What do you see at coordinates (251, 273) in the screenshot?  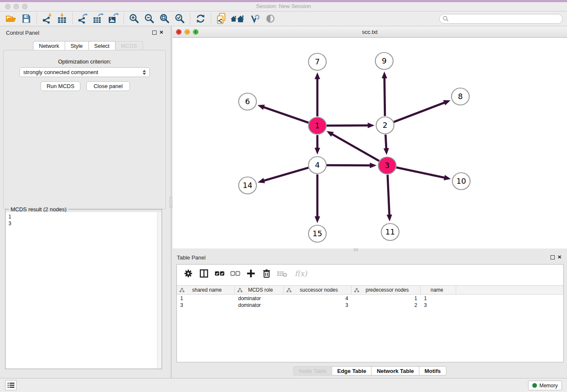 I see `add-icon` at bounding box center [251, 273].